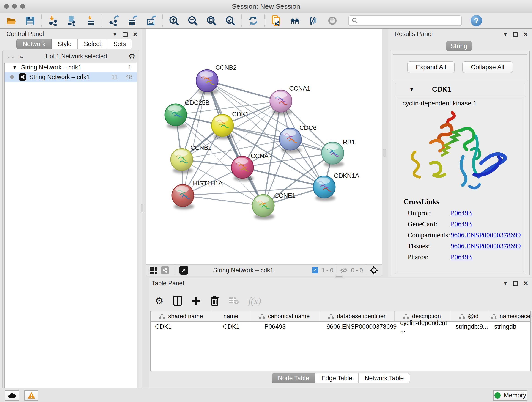 The image size is (532, 402). What do you see at coordinates (191, 159) in the screenshot?
I see `network-node-ccnb1: CCNB1` at bounding box center [191, 159].